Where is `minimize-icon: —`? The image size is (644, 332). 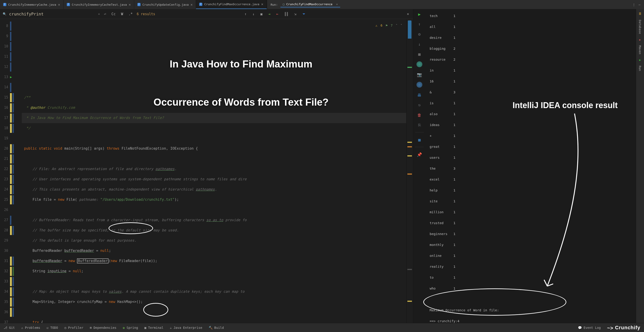 minimize-icon: — is located at coordinates (640, 4).